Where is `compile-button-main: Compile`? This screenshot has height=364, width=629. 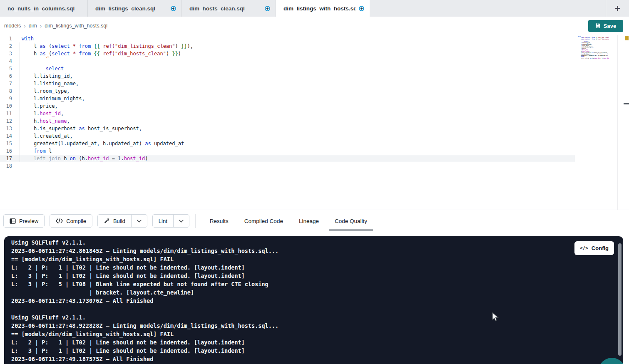 compile-button-main: Compile is located at coordinates (71, 221).